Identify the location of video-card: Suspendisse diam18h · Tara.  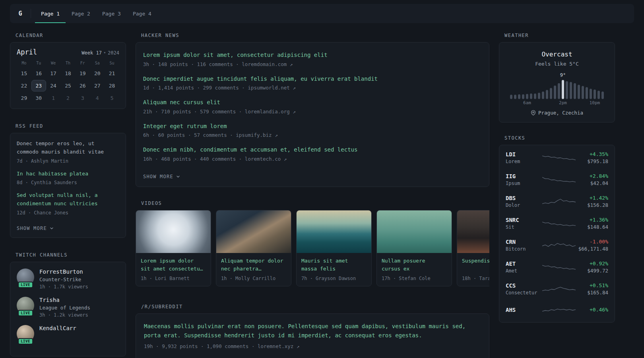
(473, 248).